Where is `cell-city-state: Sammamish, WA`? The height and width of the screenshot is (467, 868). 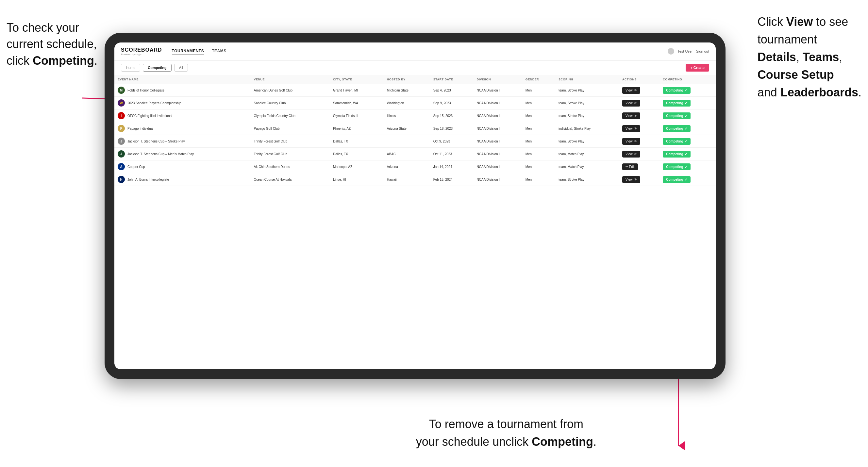
cell-city-state: Sammamish, WA is located at coordinates (357, 103).